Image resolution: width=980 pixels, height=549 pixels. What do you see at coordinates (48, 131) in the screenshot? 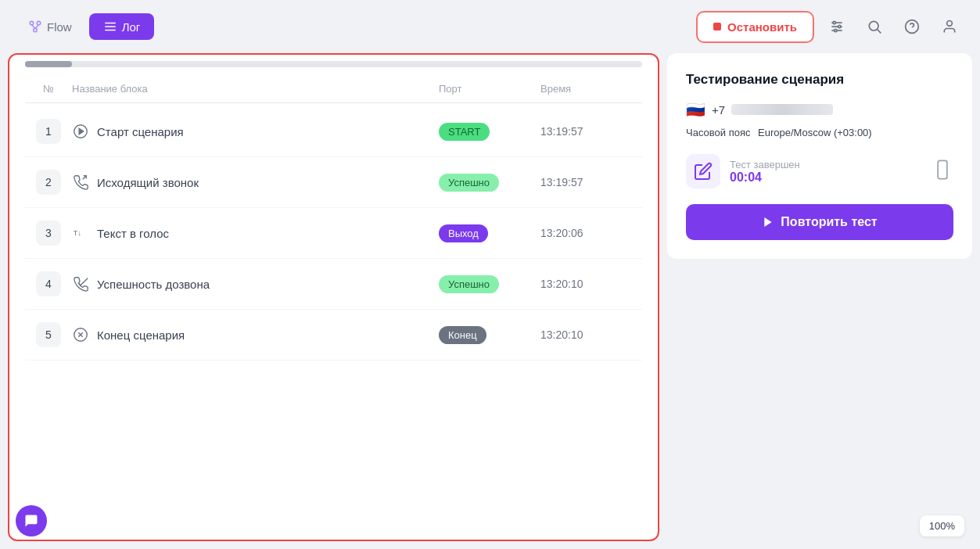
I see `row-num-1: 1` at bounding box center [48, 131].